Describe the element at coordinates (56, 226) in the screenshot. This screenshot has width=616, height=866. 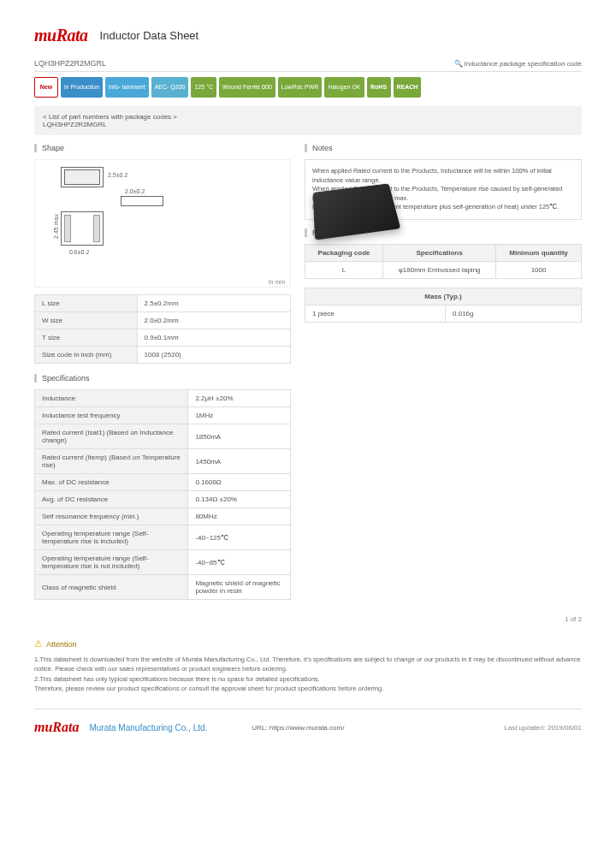
I see `dim-t: 2.45 max` at that location.